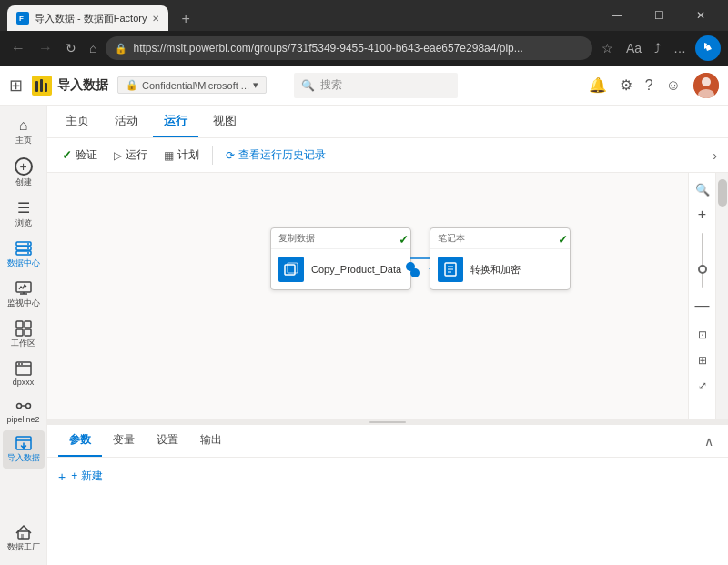  Describe the element at coordinates (24, 264) in the screenshot. I see `sidebar-label: 数据中心` at that location.